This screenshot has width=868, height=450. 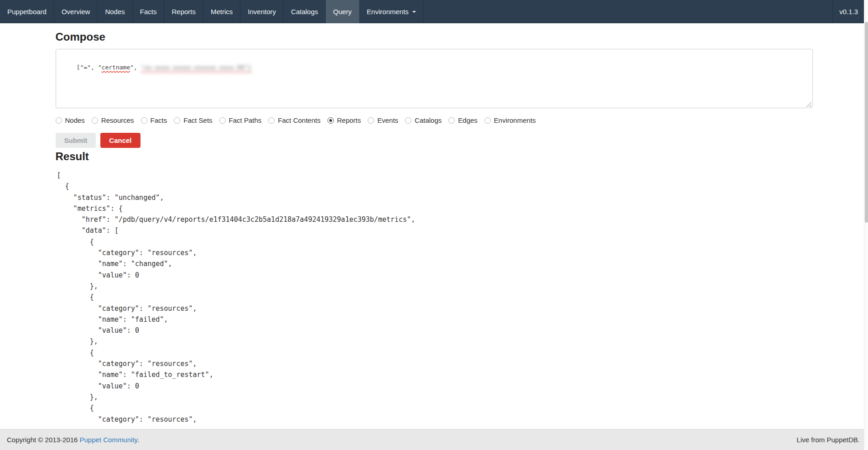 I want to click on endpoint-radio-facts: Facts, so click(x=154, y=120).